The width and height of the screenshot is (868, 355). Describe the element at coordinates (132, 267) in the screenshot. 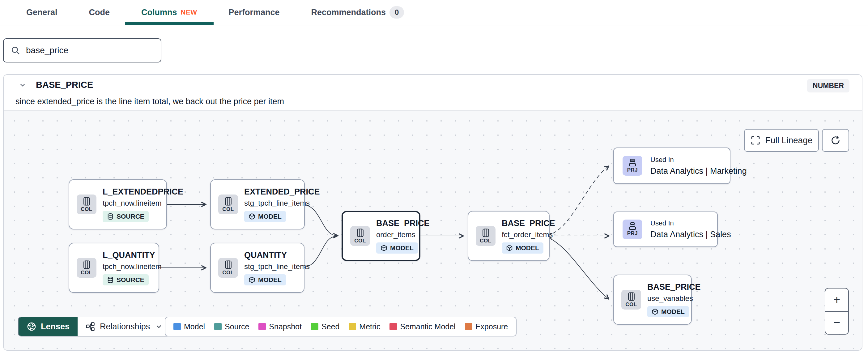

I see `node-subtitle: tpch_now.lineitem` at that location.